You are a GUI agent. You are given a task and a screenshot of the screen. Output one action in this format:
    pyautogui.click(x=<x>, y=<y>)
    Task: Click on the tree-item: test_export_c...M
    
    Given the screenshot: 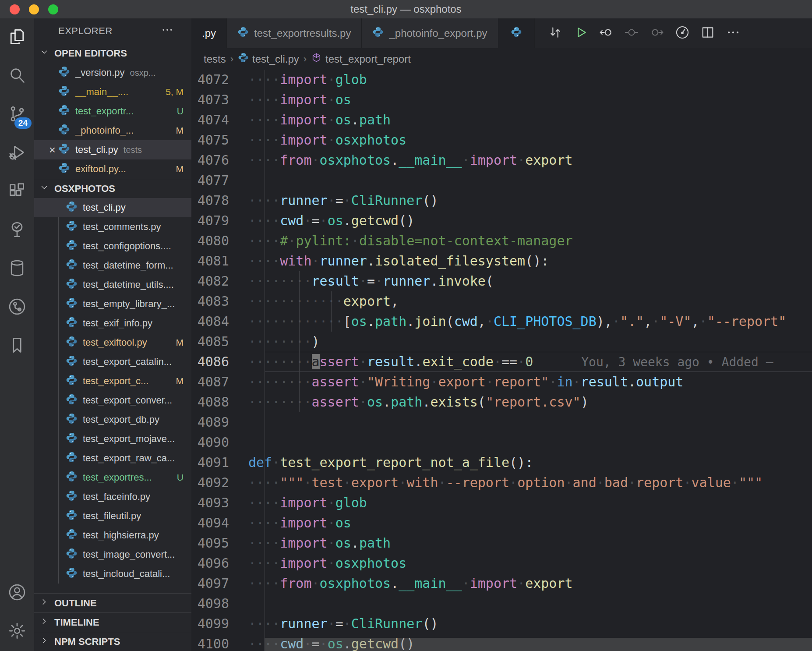 What is the action you would take?
    pyautogui.click(x=113, y=381)
    